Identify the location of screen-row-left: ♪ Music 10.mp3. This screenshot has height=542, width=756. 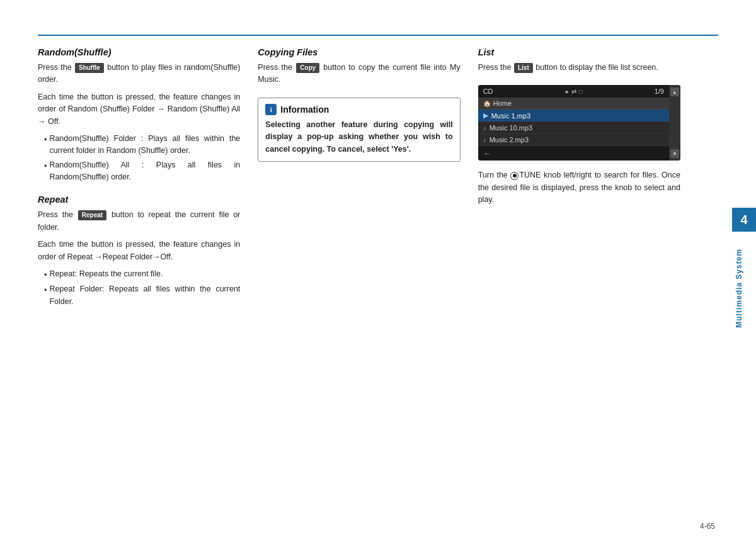
(508, 128).